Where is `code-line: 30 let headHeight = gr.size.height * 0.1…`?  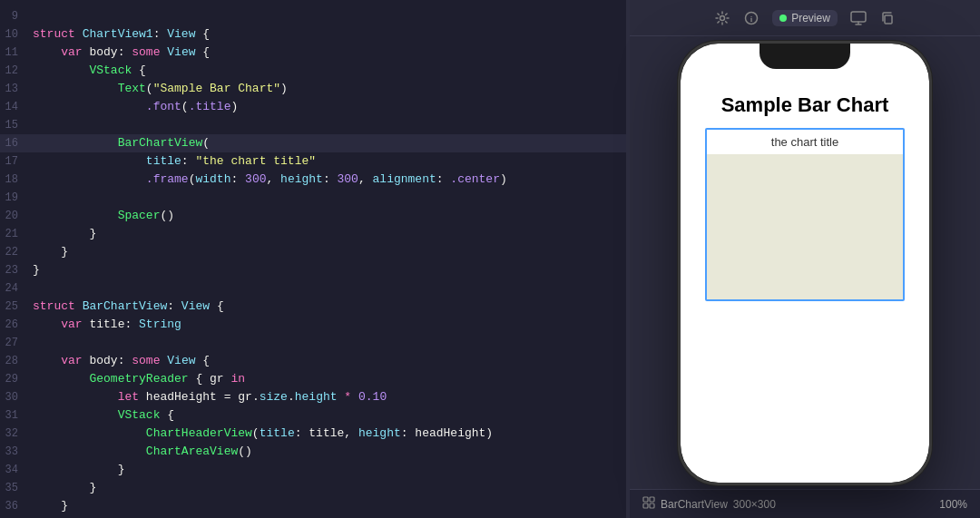
code-line: 30 let headHeight = gr.size.height * 0.1… is located at coordinates (313, 397).